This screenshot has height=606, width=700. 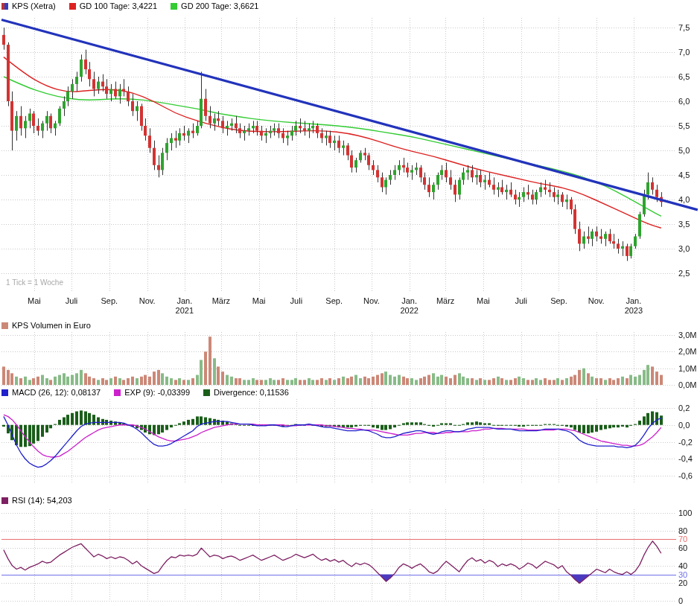 What do you see at coordinates (37, 500) in the screenshot?
I see `rsi-legend-item: RSI (14): 54,203` at bounding box center [37, 500].